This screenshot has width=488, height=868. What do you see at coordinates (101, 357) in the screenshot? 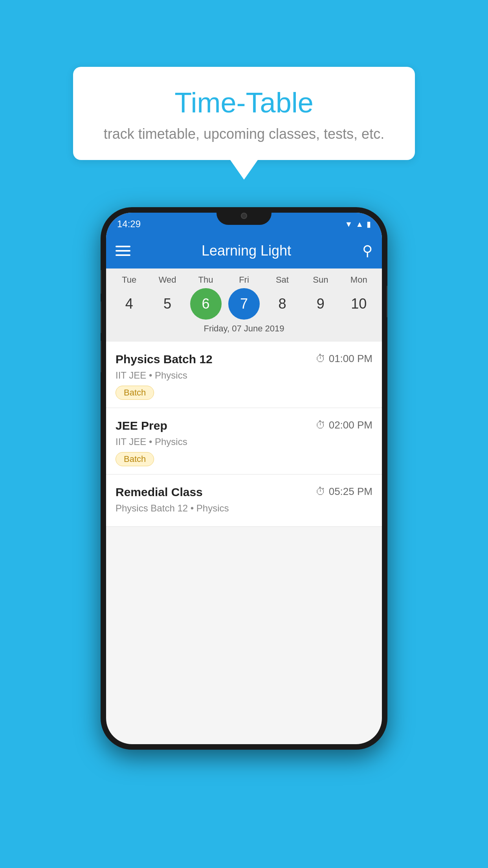
I see `volume-down-button` at bounding box center [101, 357].